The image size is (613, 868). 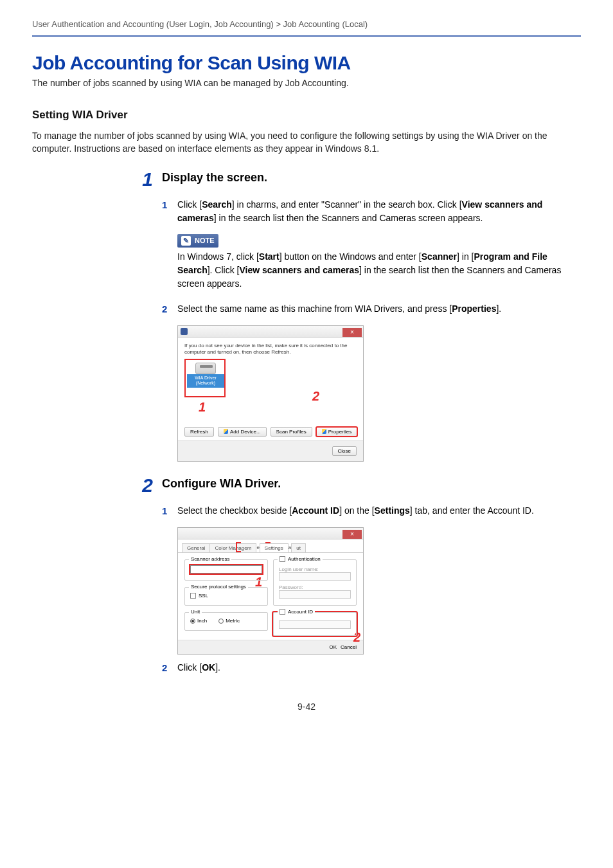 What do you see at coordinates (218, 586) in the screenshot?
I see `group-label: Secure protocol settings` at bounding box center [218, 586].